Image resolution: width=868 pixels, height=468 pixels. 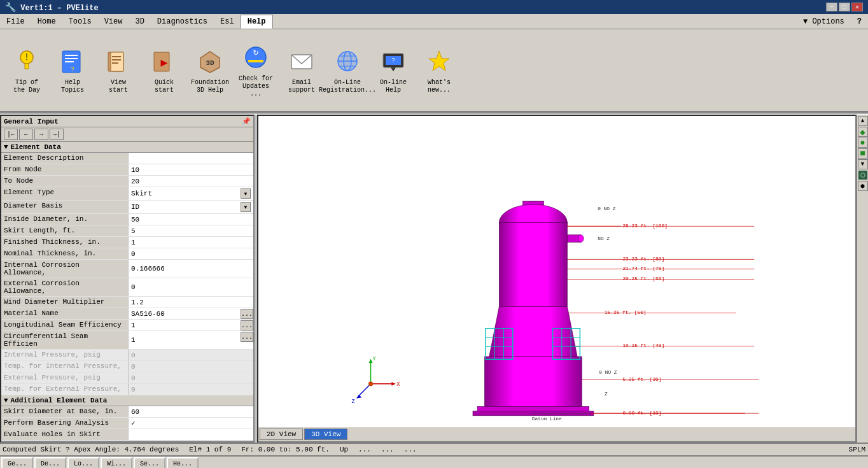 What do you see at coordinates (863, 164) in the screenshot?
I see `right-tool-4: ▼` at bounding box center [863, 164].